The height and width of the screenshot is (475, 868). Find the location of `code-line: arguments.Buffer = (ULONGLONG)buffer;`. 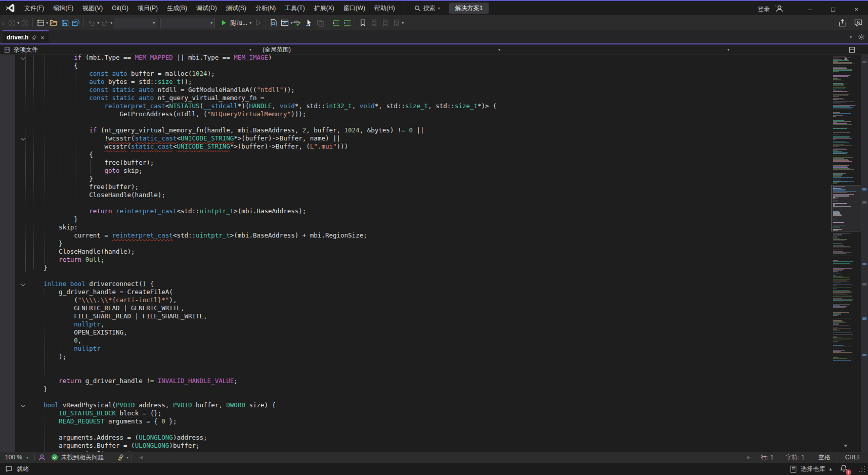

code-line: arguments.Buffer = (ULONGLONG)buffer; is located at coordinates (270, 446).